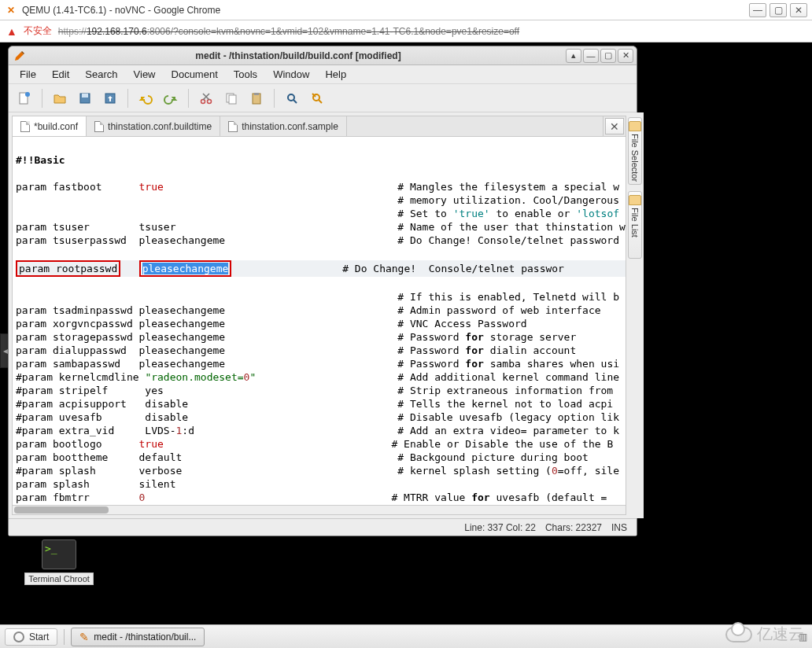  Describe the element at coordinates (323, 75) in the screenshot. I see `menubar: File Edit Search View Document Tools Win…` at that location.